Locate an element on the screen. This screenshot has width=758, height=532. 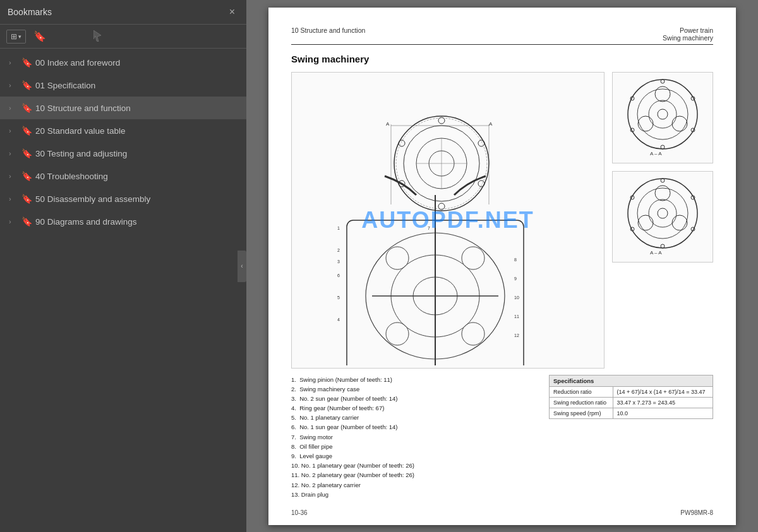
header-category: Power train Swing machinery is located at coordinates (688, 34).